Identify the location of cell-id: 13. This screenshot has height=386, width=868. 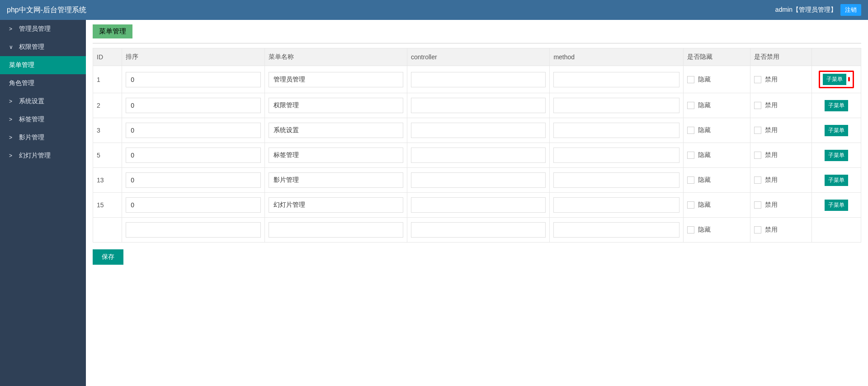
(108, 180).